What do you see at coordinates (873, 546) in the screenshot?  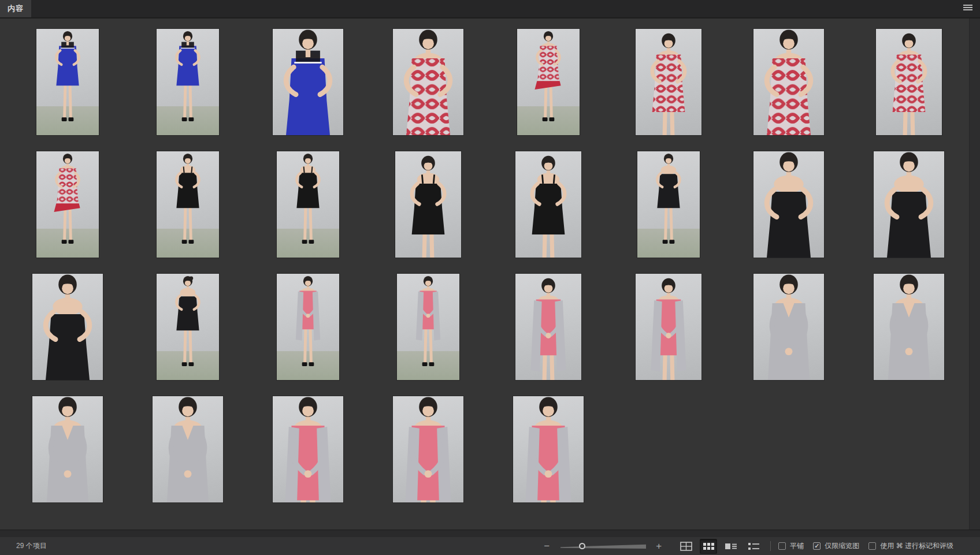 I see `cmd-rating-checkbox` at bounding box center [873, 546].